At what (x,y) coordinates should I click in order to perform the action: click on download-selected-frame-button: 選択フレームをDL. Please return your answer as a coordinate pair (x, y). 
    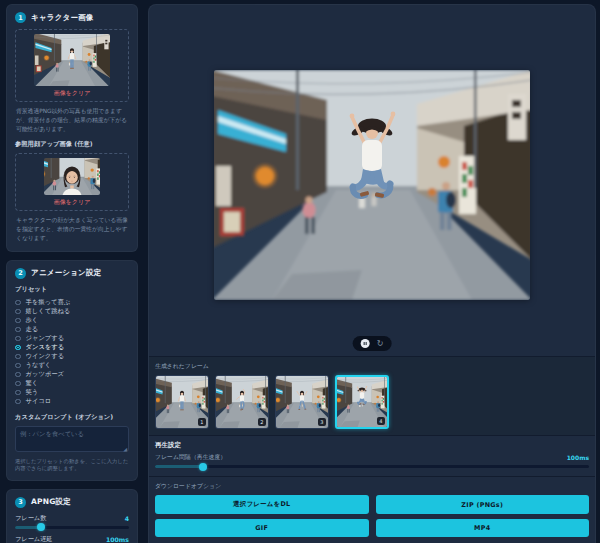
    Looking at the image, I should click on (262, 504).